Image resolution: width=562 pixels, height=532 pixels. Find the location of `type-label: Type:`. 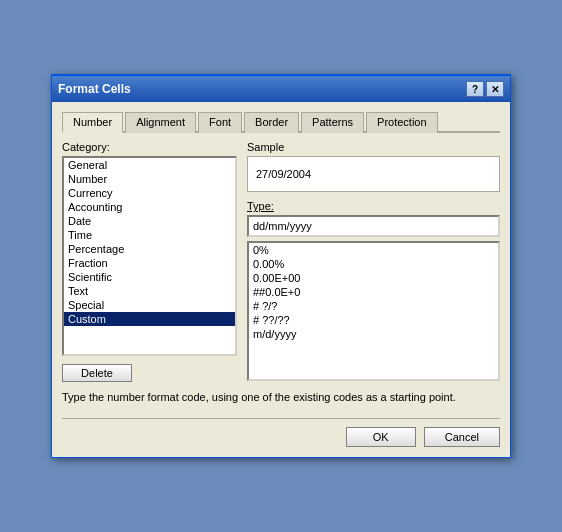

type-label: Type: is located at coordinates (374, 206).